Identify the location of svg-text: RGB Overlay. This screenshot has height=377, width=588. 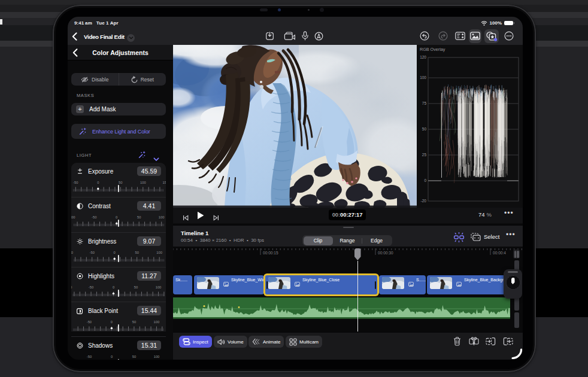
(432, 49).